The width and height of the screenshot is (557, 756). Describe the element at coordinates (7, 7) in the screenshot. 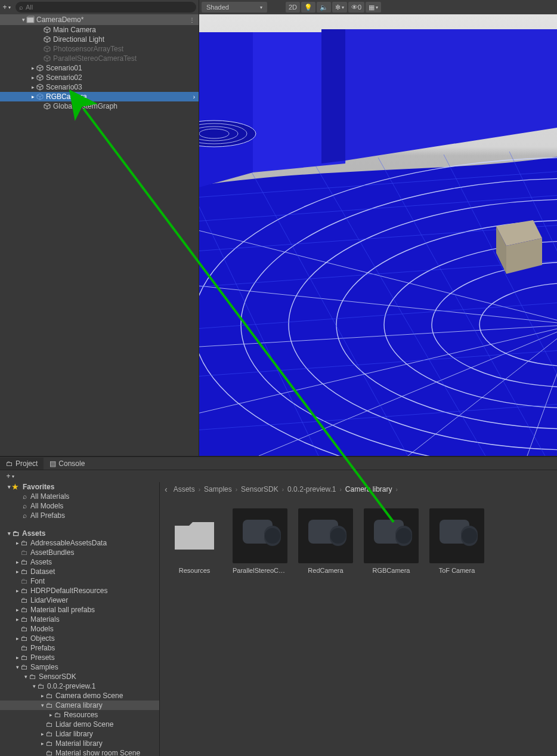

I see `create-button: +▾` at that location.